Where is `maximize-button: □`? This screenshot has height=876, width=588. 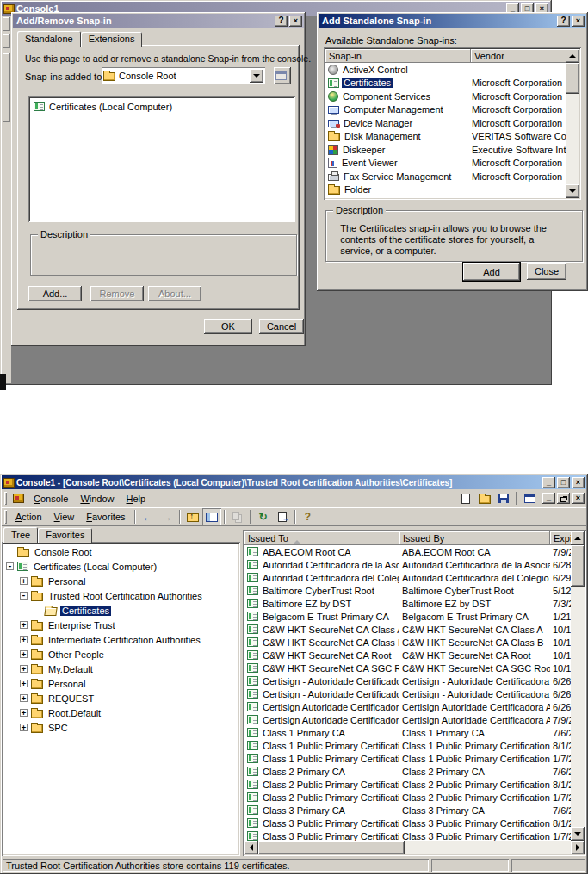 maximize-button: □ is located at coordinates (563, 482).